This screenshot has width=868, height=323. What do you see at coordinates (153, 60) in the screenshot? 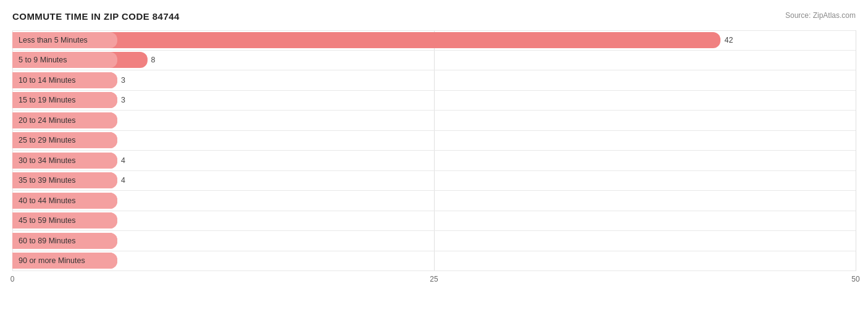
I see `bar-value: 8` at bounding box center [153, 60].